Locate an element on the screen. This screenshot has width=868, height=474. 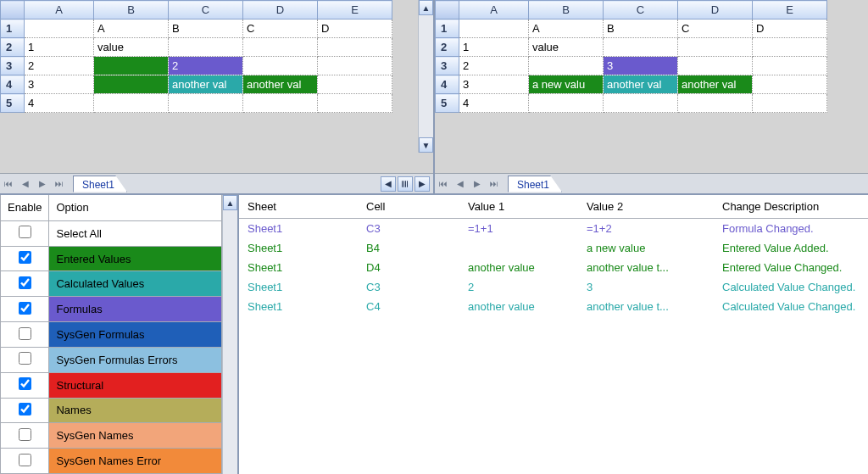
right-grid: A B C D E 1 A B C D 2 is located at coordinates (631, 56).